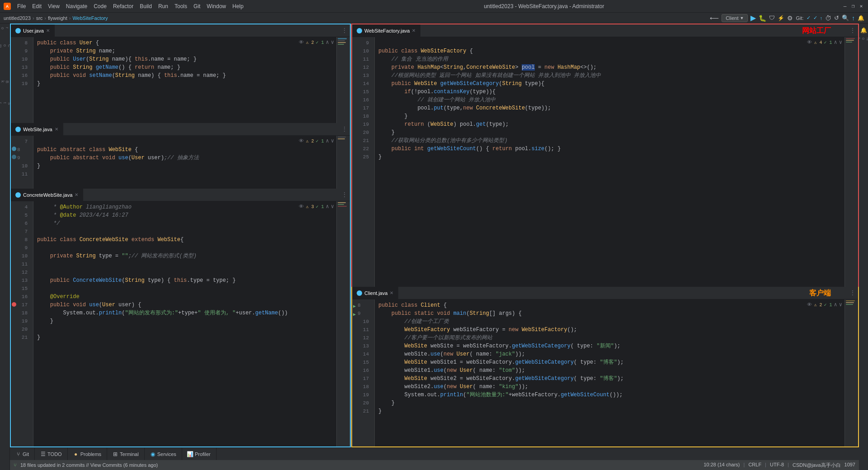 Image resolution: width=868 pixels, height=470 pixels. What do you see at coordinates (100, 6) in the screenshot?
I see `menu-code: Code` at bounding box center [100, 6].